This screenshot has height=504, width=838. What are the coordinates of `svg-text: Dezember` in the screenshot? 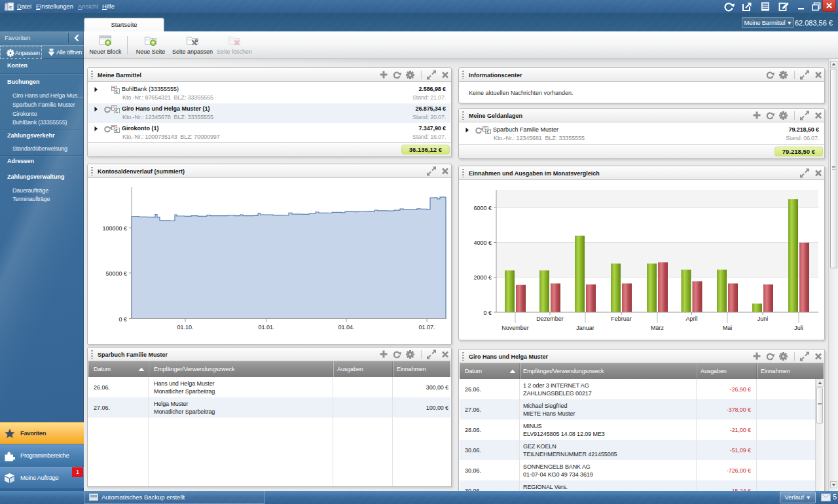 It's located at (550, 319).